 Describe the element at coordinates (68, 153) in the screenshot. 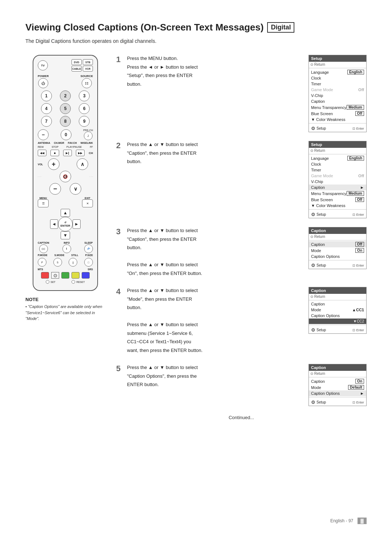

I see `play-pause-button: ▶‖` at that location.